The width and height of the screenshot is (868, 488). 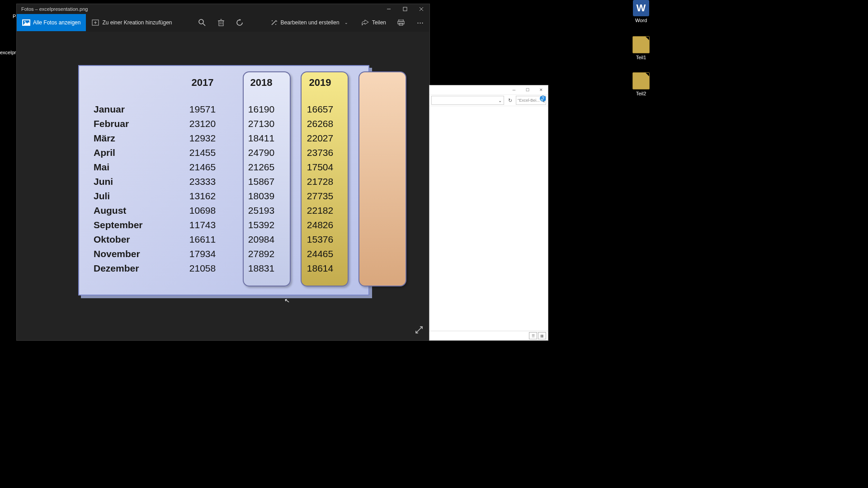 I want to click on data-cell: 23333, so click(x=203, y=182).